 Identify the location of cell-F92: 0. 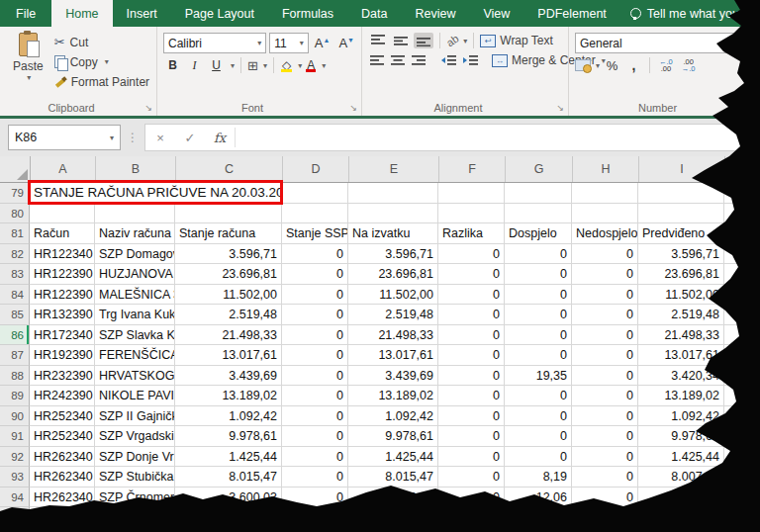
(471, 457).